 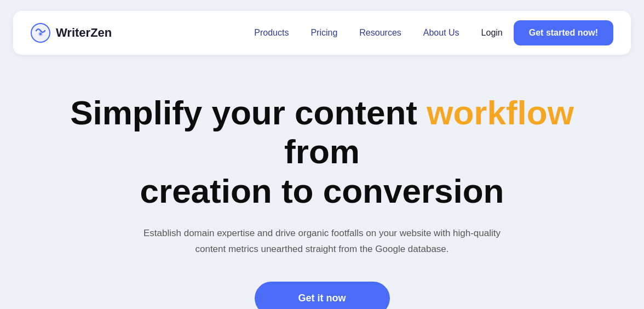 I want to click on login-button: Login, so click(x=492, y=33).